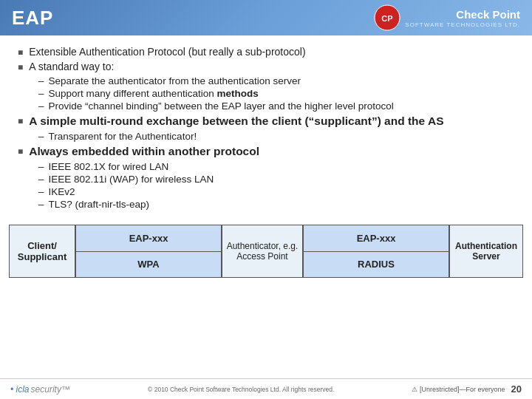  What do you see at coordinates (266, 389) in the screenshot?
I see `footer: • iclasecurity™ © 2010 Check Point Softw…` at bounding box center [266, 389].